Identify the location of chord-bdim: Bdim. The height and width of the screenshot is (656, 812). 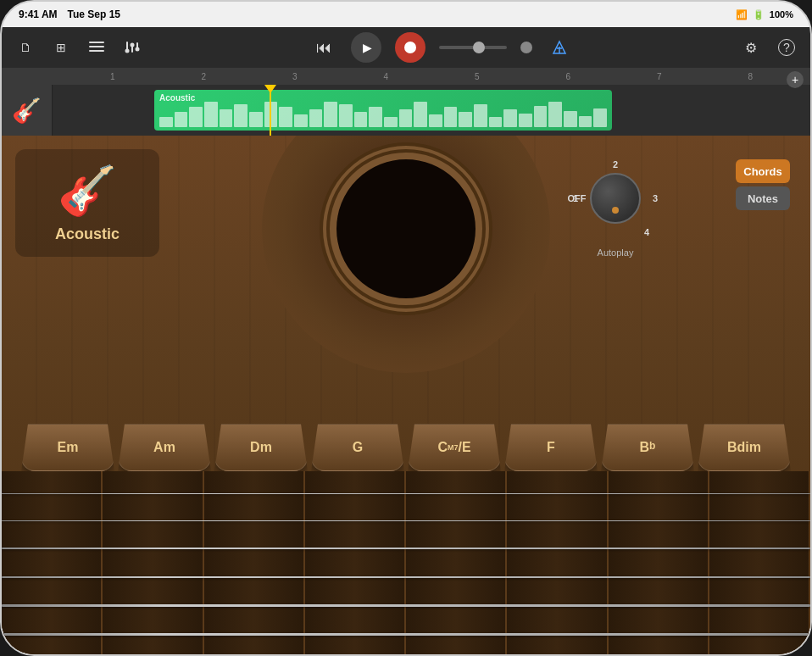
(744, 448).